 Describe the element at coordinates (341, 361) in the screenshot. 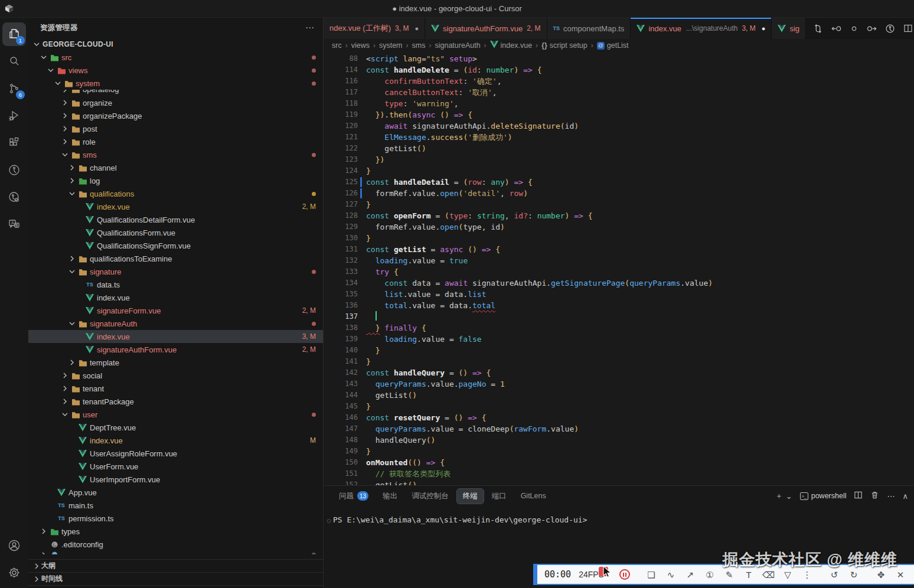

I see `line-number: 141` at that location.